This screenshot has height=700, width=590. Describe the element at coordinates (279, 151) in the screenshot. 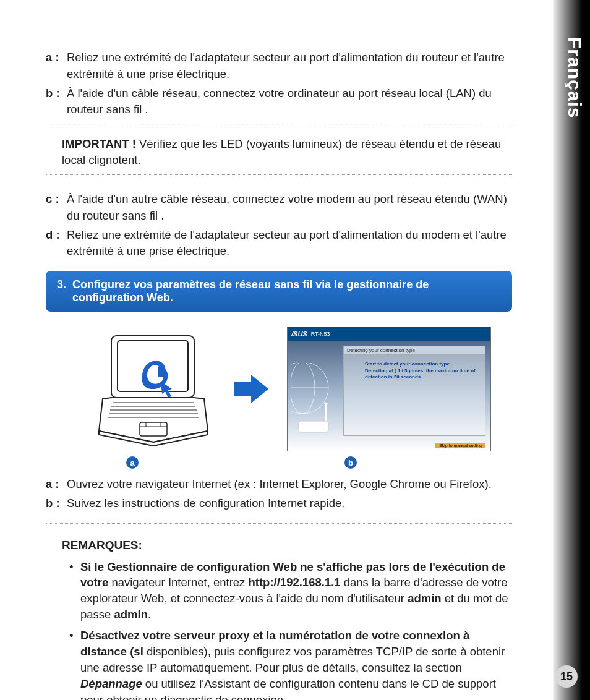

I see `important-note-box: IMPORTANT ! Vérifiez que les LED (voyant…` at that location.